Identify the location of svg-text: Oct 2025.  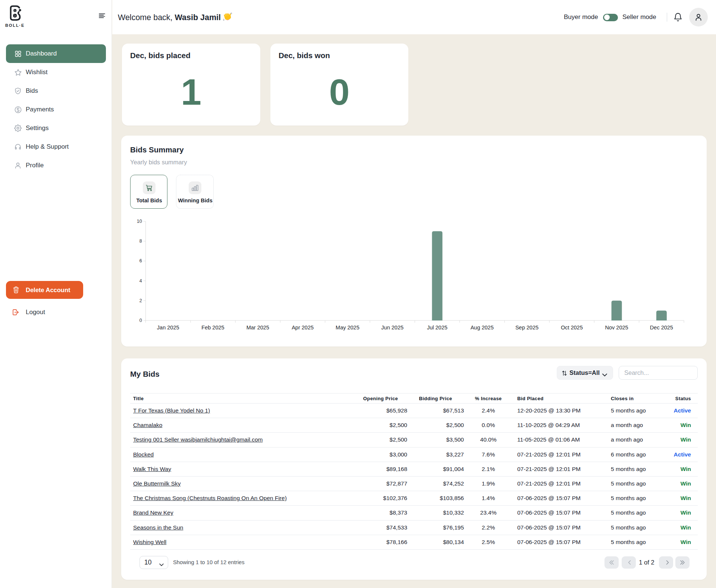
(572, 328).